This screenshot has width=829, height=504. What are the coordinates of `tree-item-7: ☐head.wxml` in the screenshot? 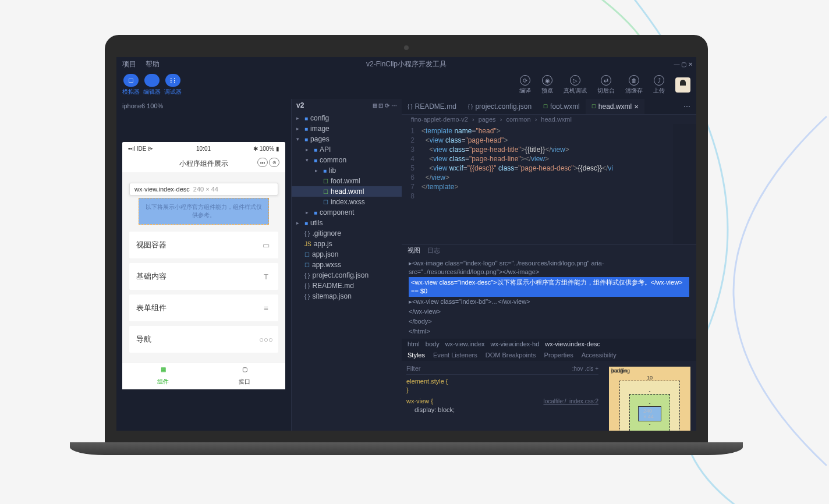 It's located at (347, 191).